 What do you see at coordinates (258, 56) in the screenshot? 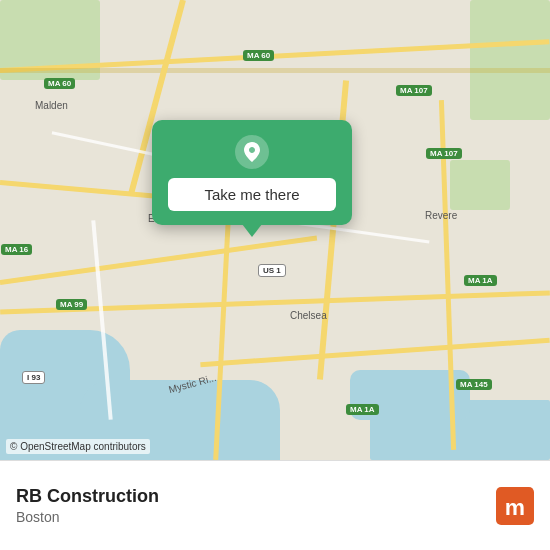
I see `badge-ma60-1: MA 60` at bounding box center [258, 56].